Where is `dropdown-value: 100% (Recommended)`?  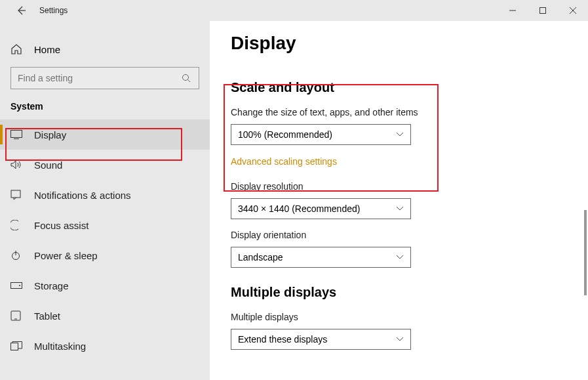
dropdown-value: 100% (Recommended) is located at coordinates (285, 135).